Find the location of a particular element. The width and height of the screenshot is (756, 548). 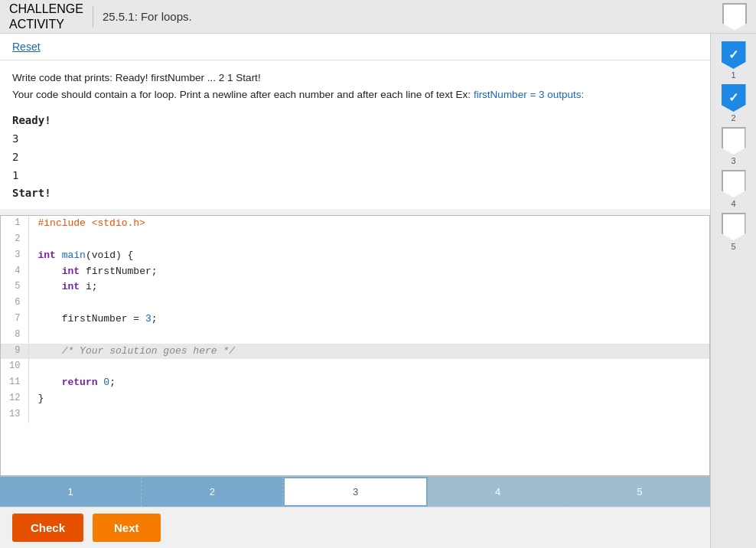

header: CHALLENGE ACTIVITY 25.5.1: For loops. is located at coordinates (378, 17).